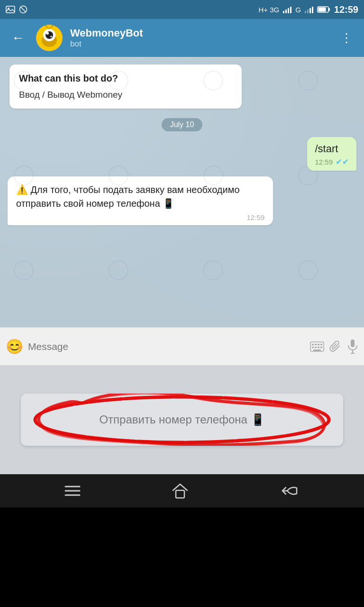  Describe the element at coordinates (126, 79) in the screenshot. I see `bot-info-title: What can this bot do?` at that location.